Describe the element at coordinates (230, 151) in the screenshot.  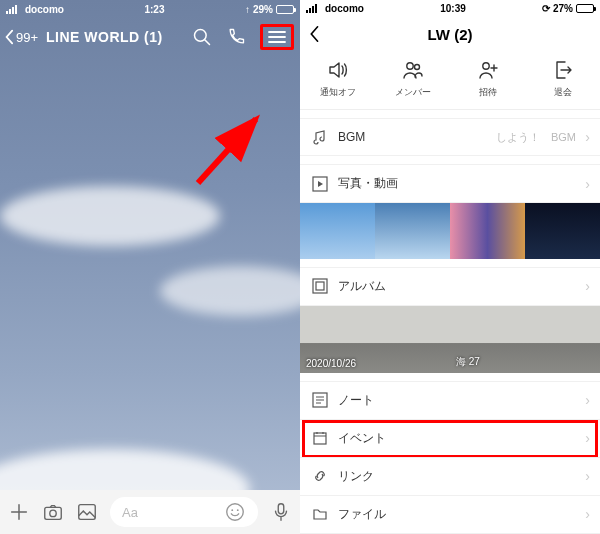
I see `annotation-arrow-icon` at that location.